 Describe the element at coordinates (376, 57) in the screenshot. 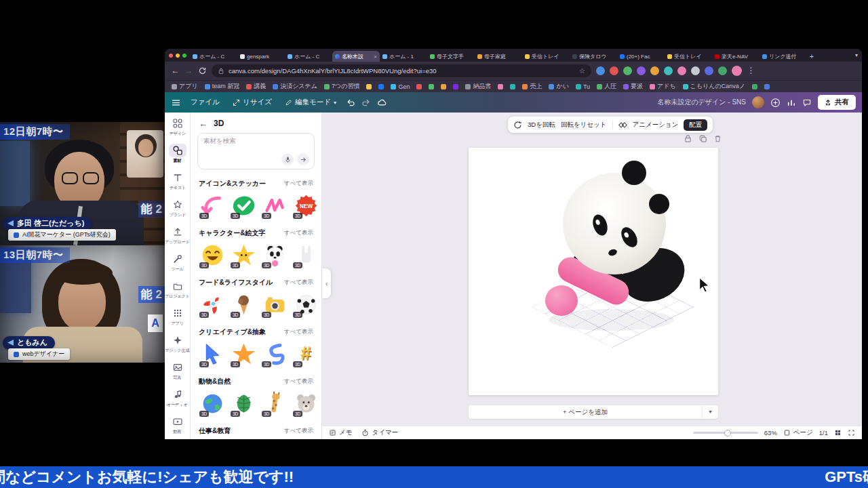

I see `close-tab-icon: ×` at that location.